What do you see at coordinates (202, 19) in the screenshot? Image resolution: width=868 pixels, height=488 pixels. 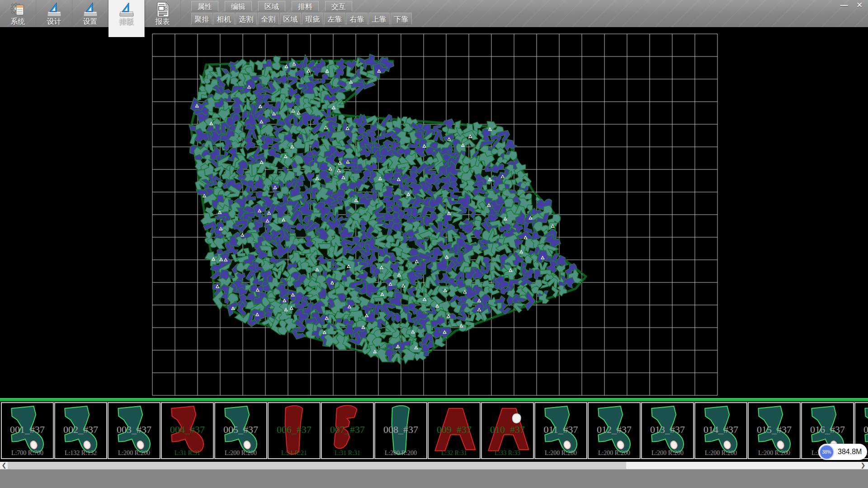 I see `tool-button-cluster-nest: 聚排` at bounding box center [202, 19].